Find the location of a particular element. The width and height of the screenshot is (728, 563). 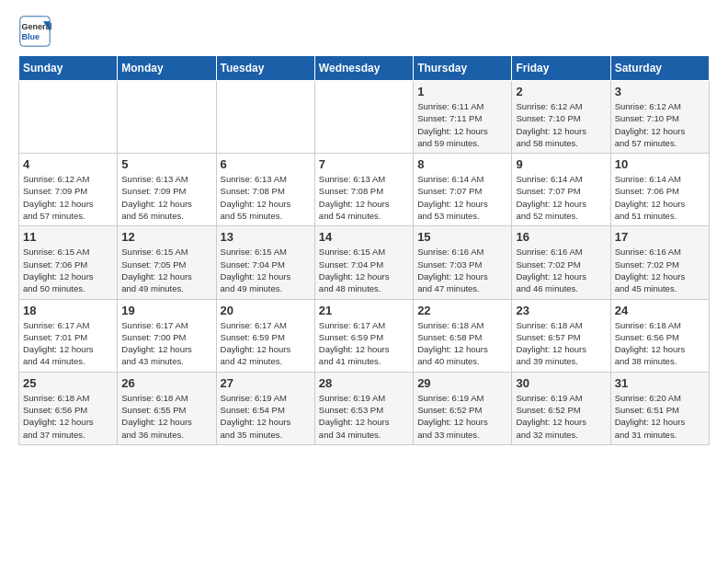

day-cell: 11Sunrise: 6:15 AM Sunset: 7:06 PM Dayli… is located at coordinates (68, 263).